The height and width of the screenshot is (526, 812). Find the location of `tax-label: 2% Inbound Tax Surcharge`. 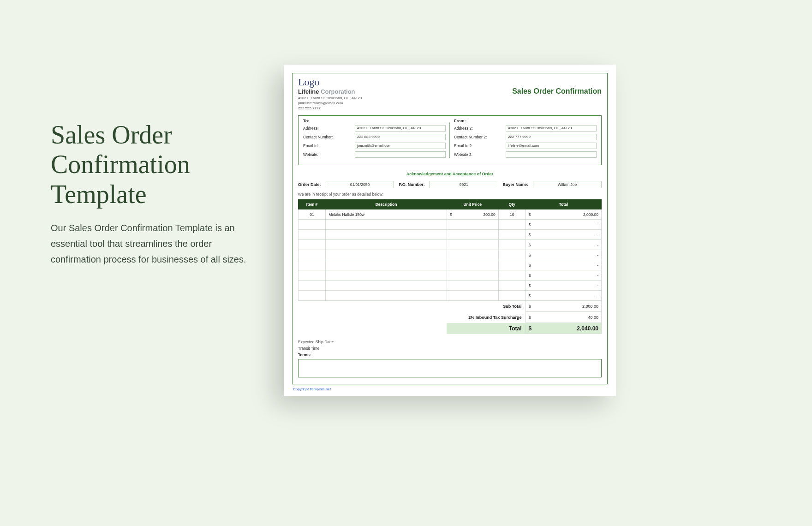

tax-label: 2% Inbound Tax Surcharge is located at coordinates (486, 317).